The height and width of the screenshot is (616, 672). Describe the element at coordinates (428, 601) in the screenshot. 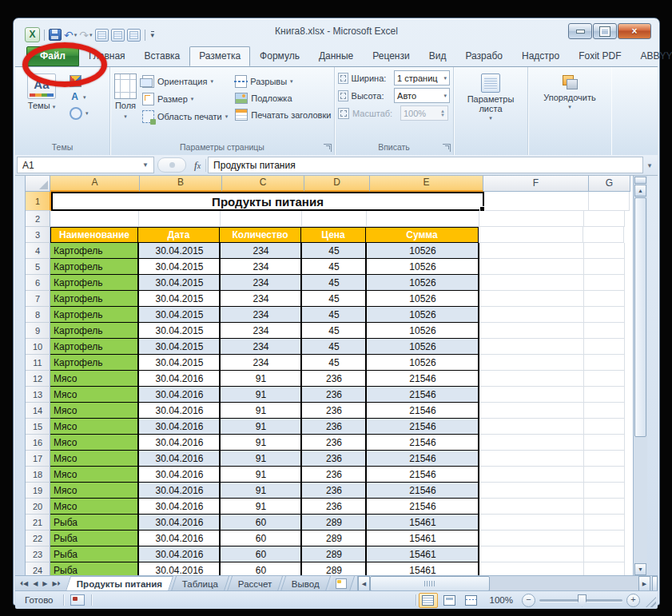

I see `normal-view-button` at that location.